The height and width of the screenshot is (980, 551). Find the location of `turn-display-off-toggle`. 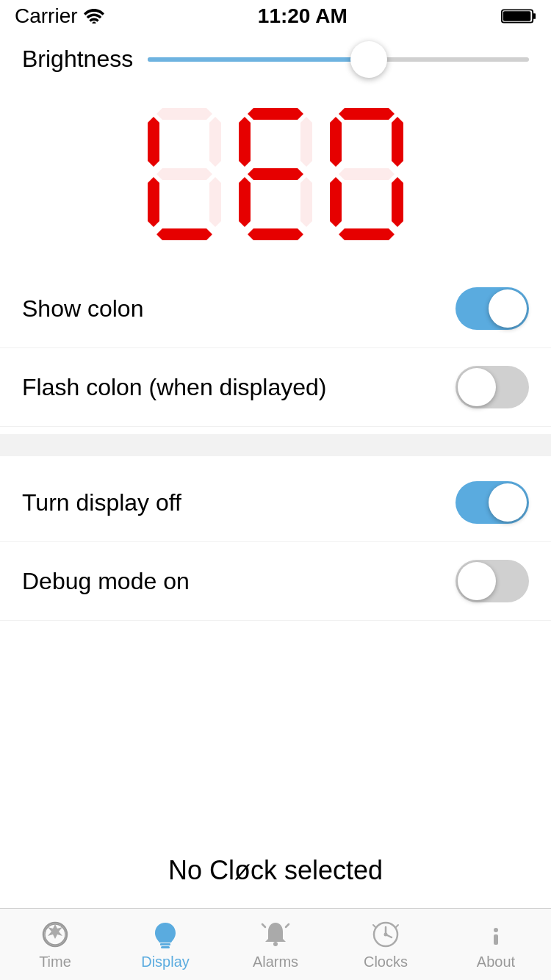

turn-display-off-toggle is located at coordinates (492, 502).